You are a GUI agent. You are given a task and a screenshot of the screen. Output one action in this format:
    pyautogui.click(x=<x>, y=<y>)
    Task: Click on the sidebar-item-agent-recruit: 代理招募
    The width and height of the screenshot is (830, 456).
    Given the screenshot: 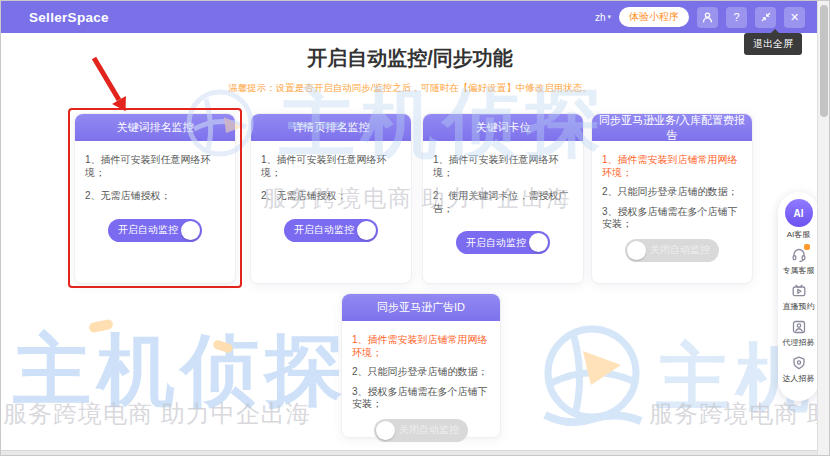 What is the action you would take?
    pyautogui.click(x=799, y=333)
    